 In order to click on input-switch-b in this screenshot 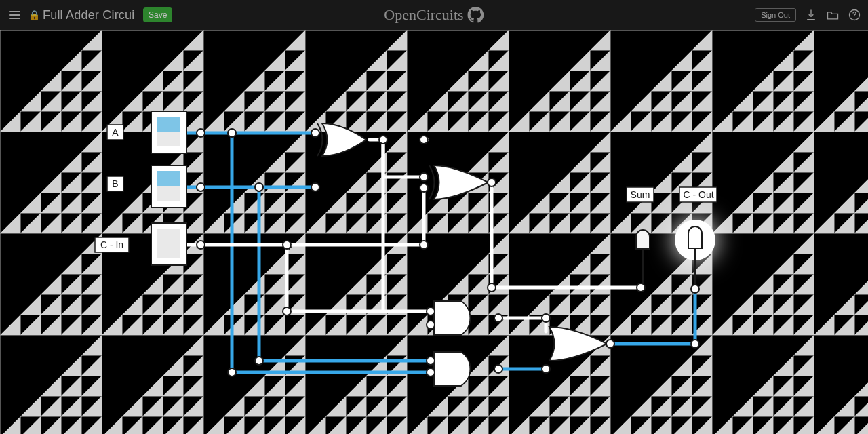, I will do `click(169, 186)`.